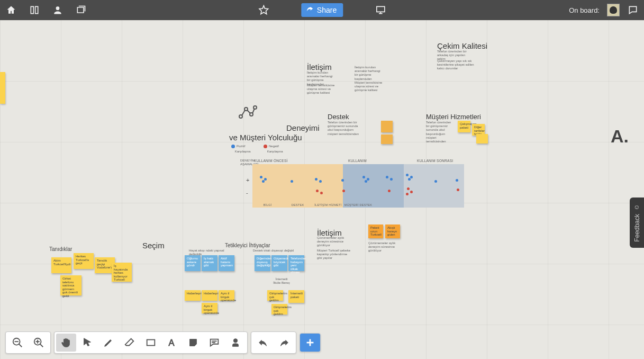 Image resolution: width=644 pixels, height=359 pixels. What do you see at coordinates (303, 128) in the screenshot?
I see `heading-deneyimi: Deneyimi` at bounding box center [303, 128].